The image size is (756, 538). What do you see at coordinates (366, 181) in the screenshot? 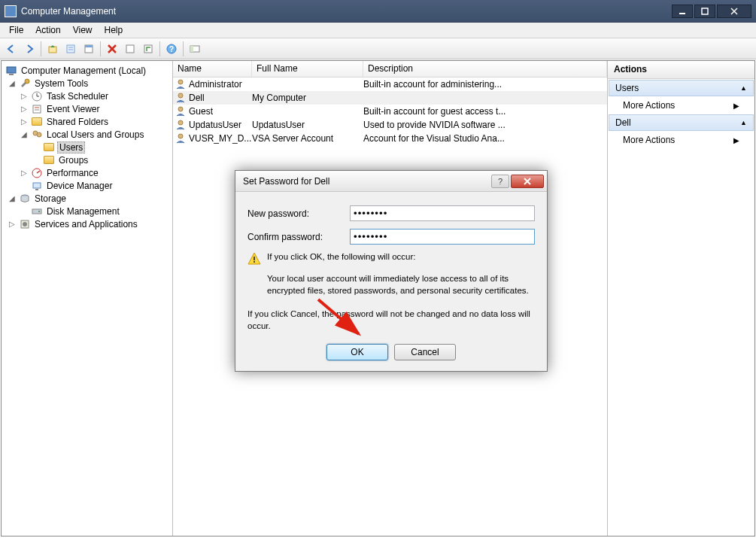
I see `dialog-title: Set Password for Dell` at bounding box center [366, 181].